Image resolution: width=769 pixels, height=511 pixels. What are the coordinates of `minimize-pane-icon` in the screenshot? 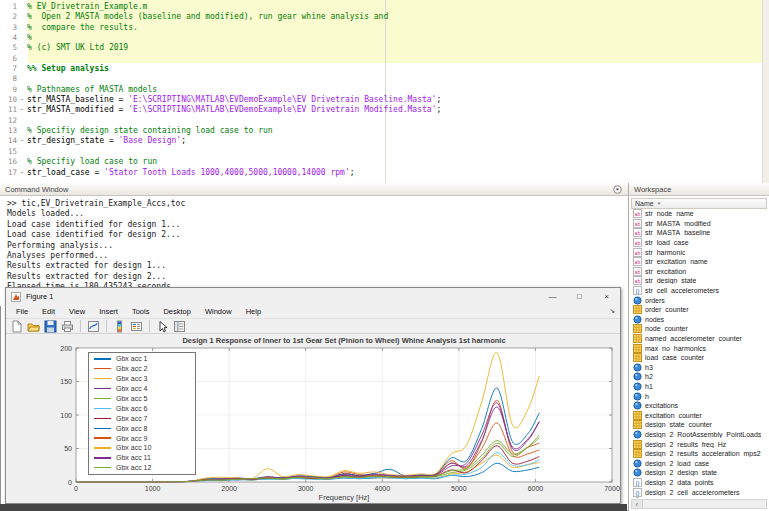 It's located at (618, 190).